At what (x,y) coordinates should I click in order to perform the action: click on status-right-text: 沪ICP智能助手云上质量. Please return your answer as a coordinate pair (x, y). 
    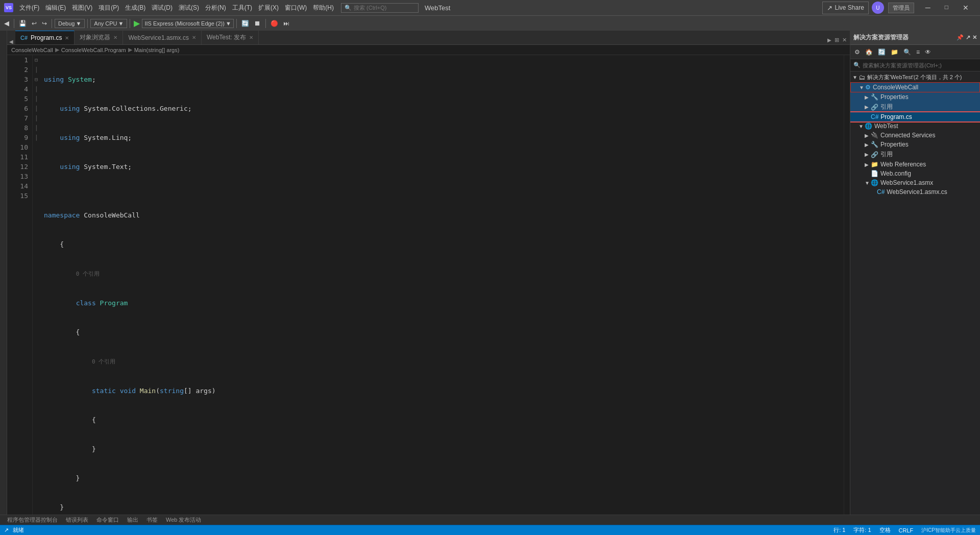
    Looking at the image, I should click on (948, 530).